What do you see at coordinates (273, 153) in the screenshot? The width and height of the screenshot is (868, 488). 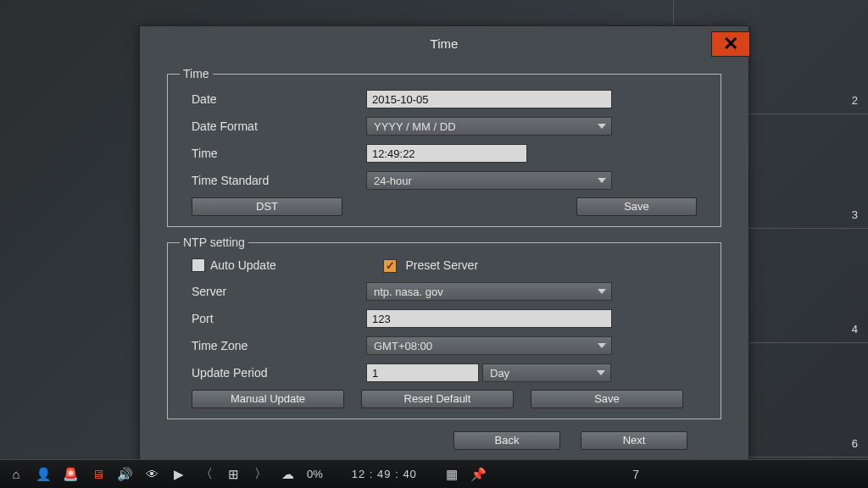 I see `time-label: Time` at bounding box center [273, 153].